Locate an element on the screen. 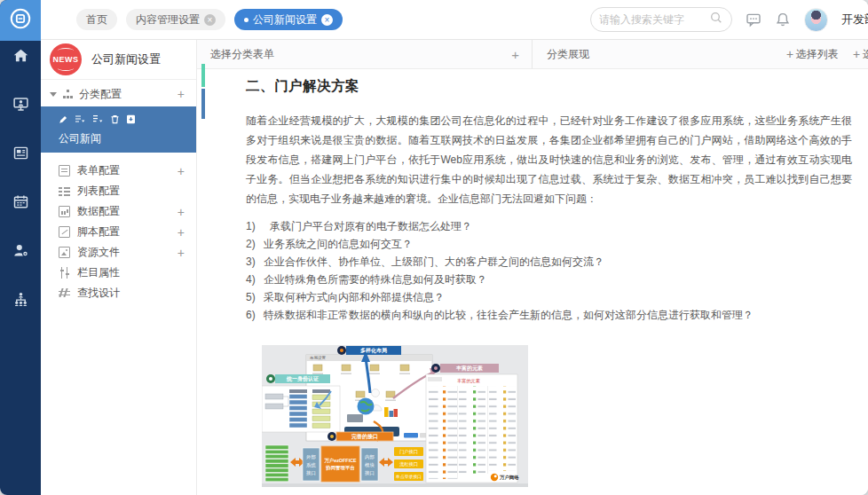  display-panel-header: 分类展现 + 选择列表 + 选择 is located at coordinates (700, 54).